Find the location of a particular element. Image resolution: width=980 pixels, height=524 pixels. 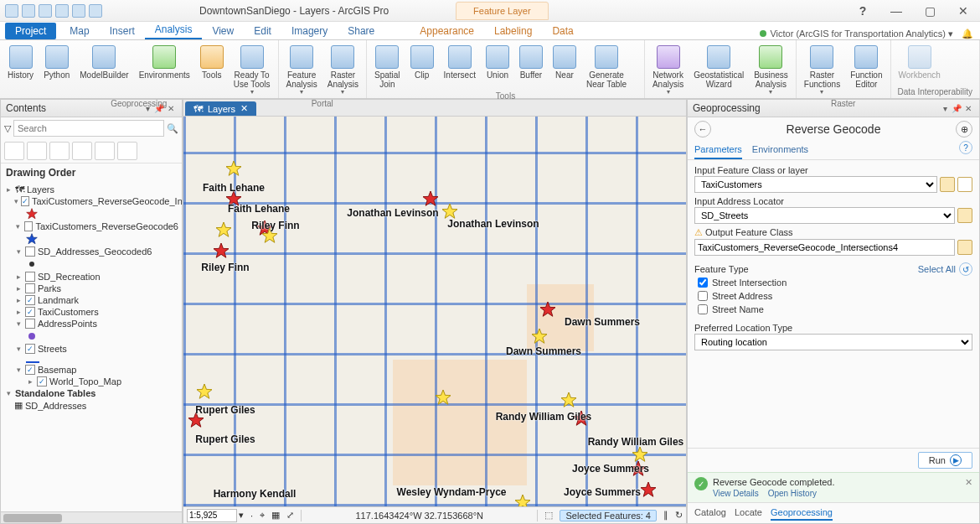

run-button: Run▶ is located at coordinates (945, 460).